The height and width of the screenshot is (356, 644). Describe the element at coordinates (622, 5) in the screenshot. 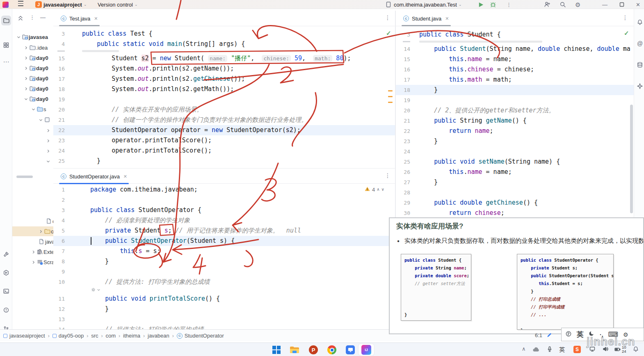

I see `maximize-button` at that location.